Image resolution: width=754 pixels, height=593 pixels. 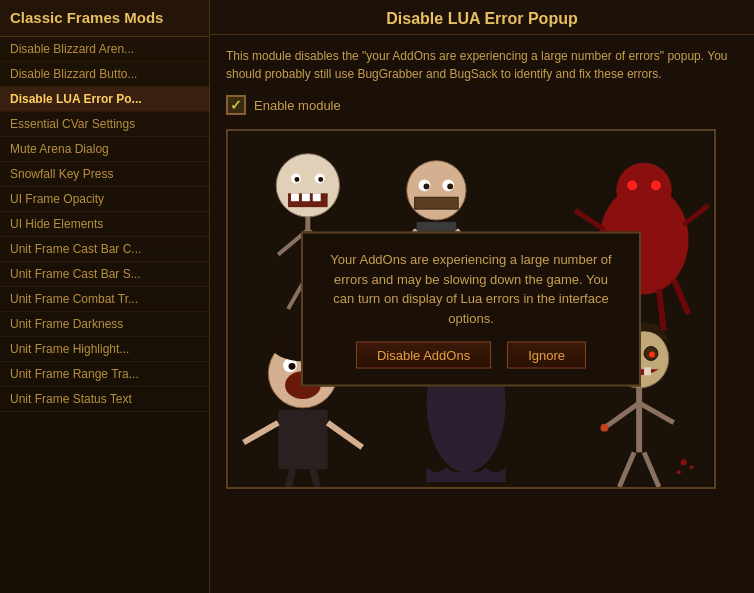 What do you see at coordinates (104, 18) in the screenshot?
I see `sidebar-header: Classic Frames Mods` at bounding box center [104, 18].